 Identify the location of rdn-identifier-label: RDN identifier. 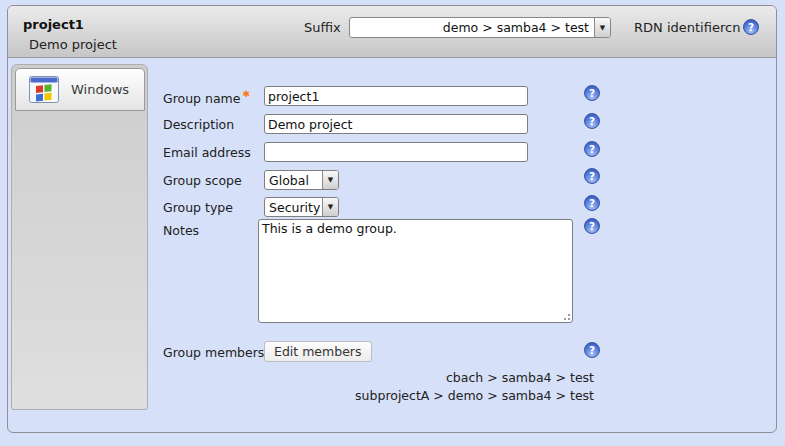
(680, 28).